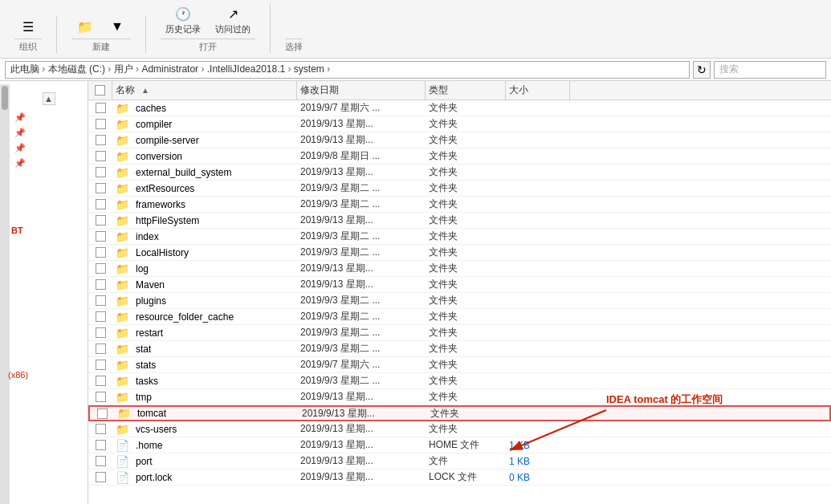 This screenshot has width=831, height=504. Describe the element at coordinates (459, 108) in the screenshot. I see `table-row: 📁 caches 2019/9/7 星期六 ... 文件夹` at that location.